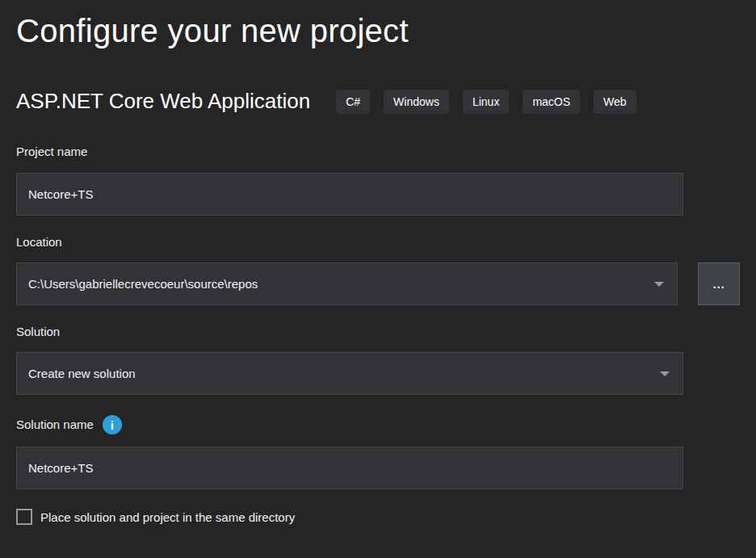  What do you see at coordinates (417, 102) in the screenshot?
I see `tag-windows: Windows` at bounding box center [417, 102].